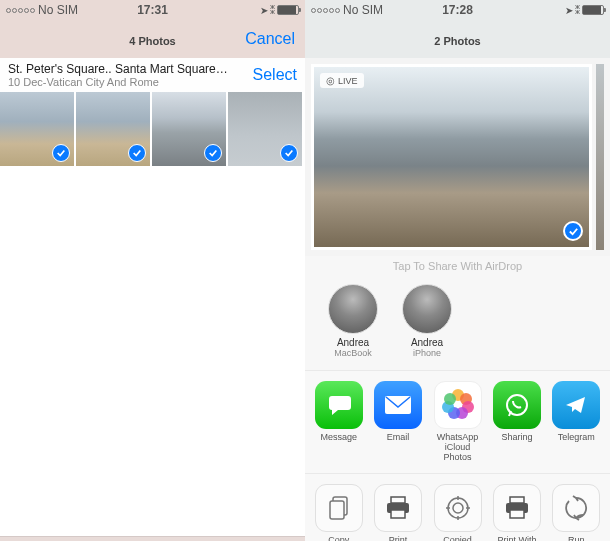 Image resolution: width=610 pixels, height=541 pixels. What do you see at coordinates (516, 538) in the screenshot?
I see `action-label: Print With Printer Pro` at bounding box center [516, 538].